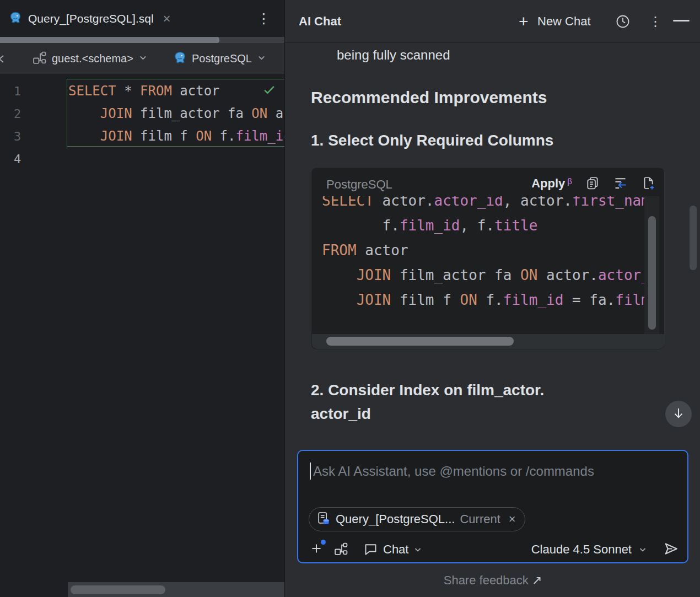 Image resolution: width=700 pixels, height=597 pixels. I want to click on item1-heading: 1. Select Only Required Columns, so click(432, 141).